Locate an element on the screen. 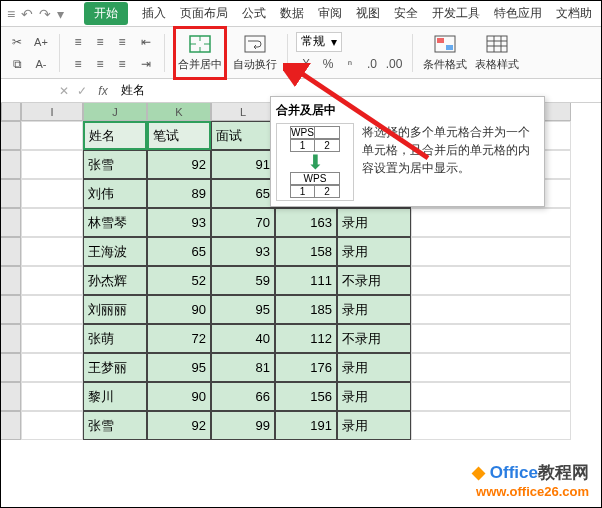 The image size is (602, 508). cell-interview: 95 is located at coordinates (243, 310).